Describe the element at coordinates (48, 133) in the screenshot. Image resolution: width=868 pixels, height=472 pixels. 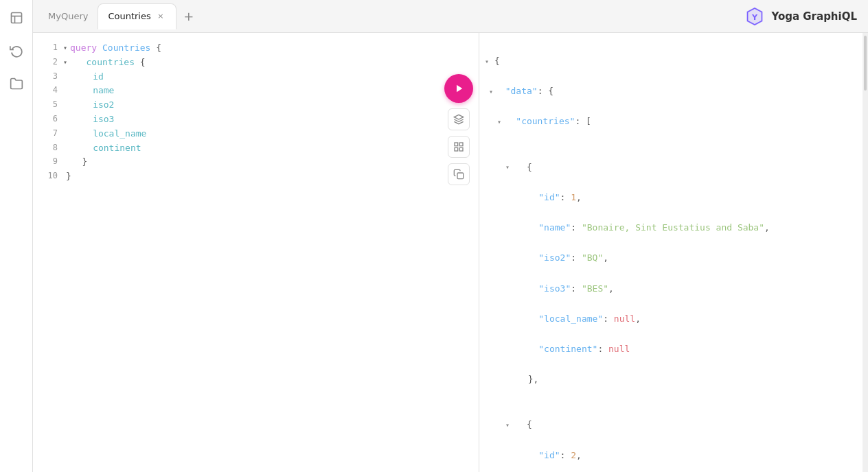
I see `line-num-7: 7` at that location.